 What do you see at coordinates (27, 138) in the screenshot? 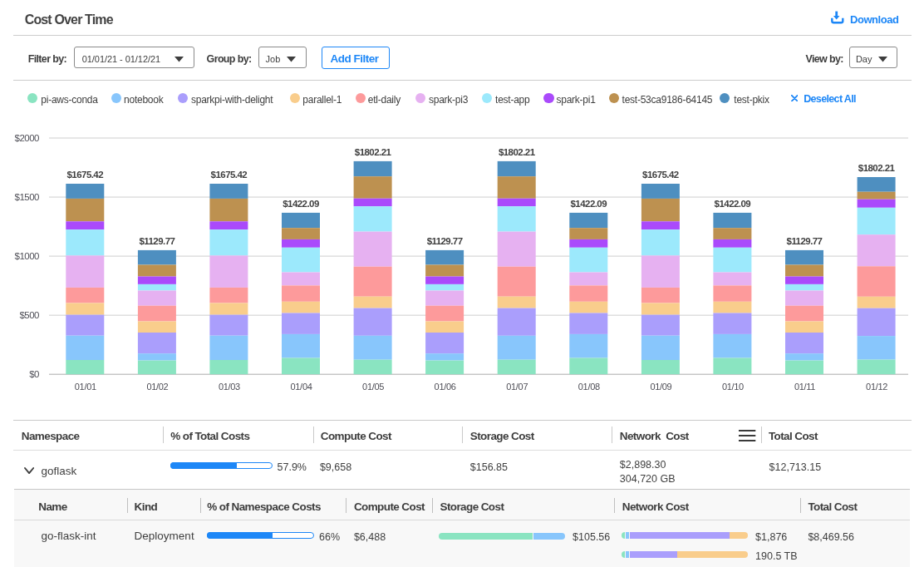
I see `svg-text: $2000` at bounding box center [27, 138].